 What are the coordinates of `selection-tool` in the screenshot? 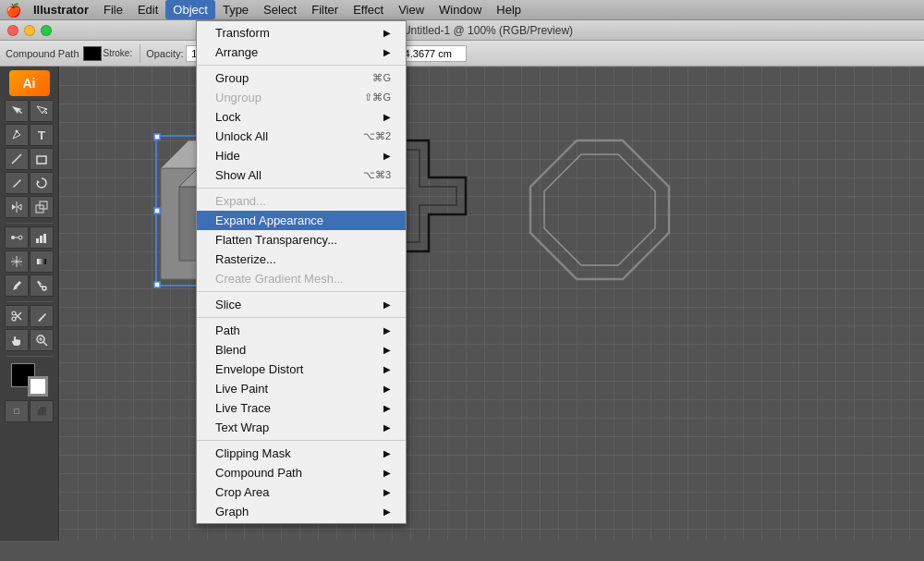 It's located at (17, 111).